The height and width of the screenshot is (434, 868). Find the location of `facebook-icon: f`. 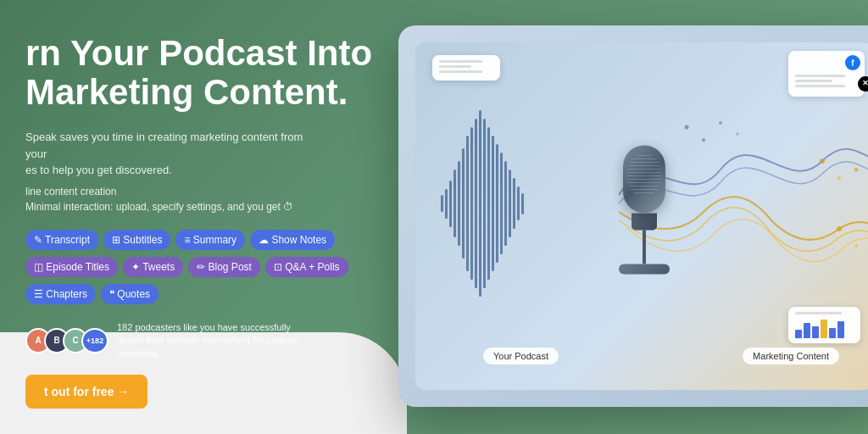

facebook-icon: f is located at coordinates (853, 63).